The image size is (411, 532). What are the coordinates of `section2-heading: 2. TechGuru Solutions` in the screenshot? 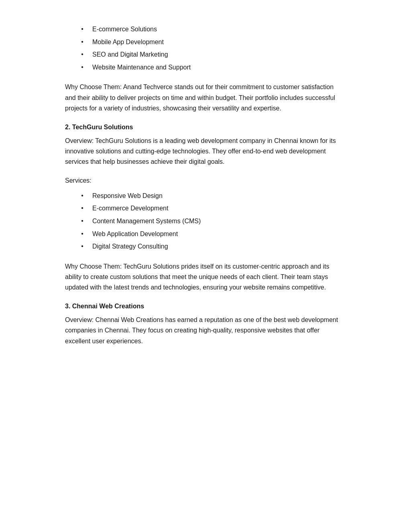 It's located at (206, 127).